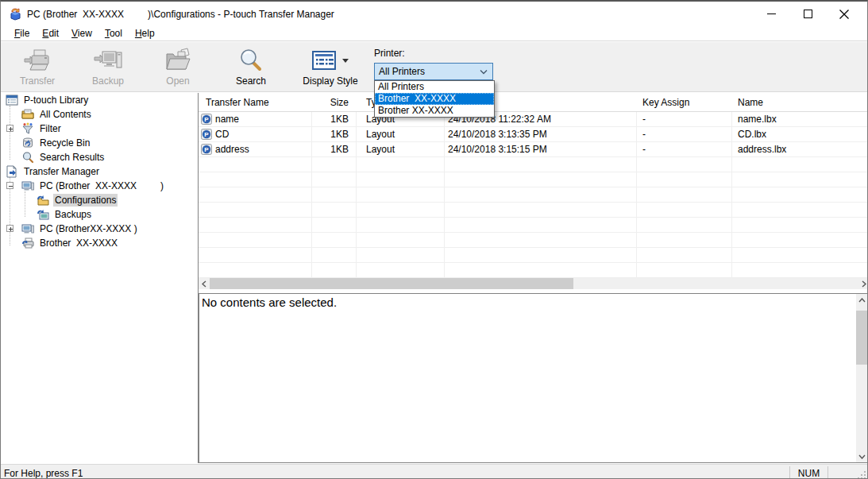  I want to click on printer-combobox: All Printers, so click(434, 71).